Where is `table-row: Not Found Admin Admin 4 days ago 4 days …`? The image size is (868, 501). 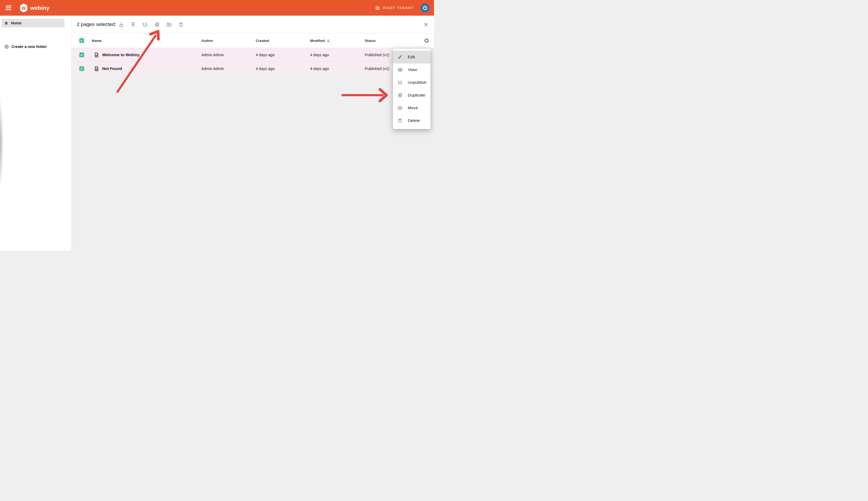
table-row: Not Found Admin Admin 4 days ago 4 days … is located at coordinates (253, 68).